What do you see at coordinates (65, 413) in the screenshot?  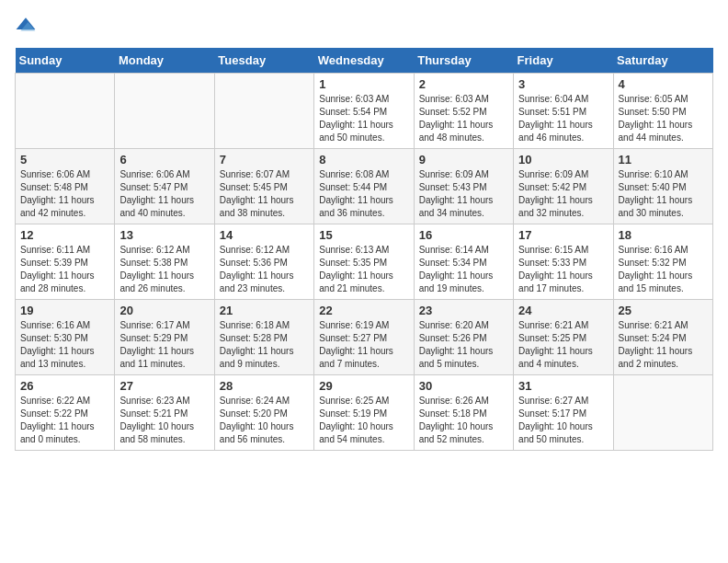 I see `calendar-cell: 26Sunrise: 6:22 AMSunset: 5:22 PMDayligh…` at bounding box center [65, 413].